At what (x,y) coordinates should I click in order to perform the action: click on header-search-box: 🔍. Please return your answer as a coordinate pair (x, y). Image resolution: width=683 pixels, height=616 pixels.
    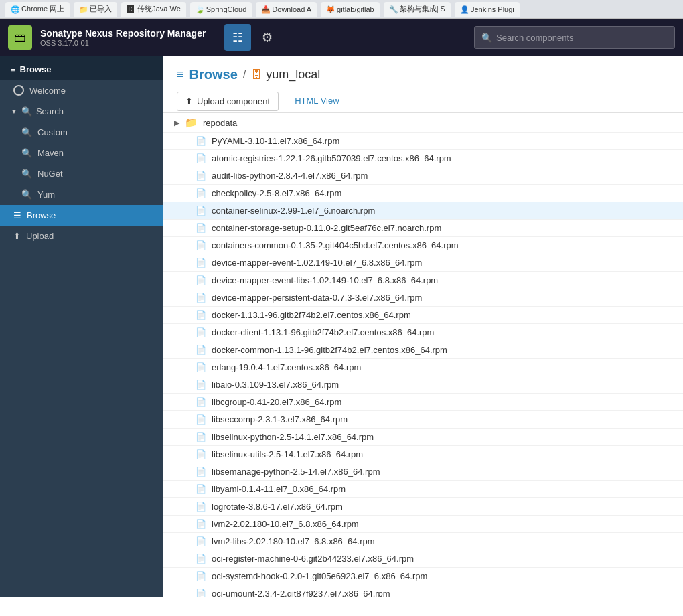
    Looking at the image, I should click on (575, 37).